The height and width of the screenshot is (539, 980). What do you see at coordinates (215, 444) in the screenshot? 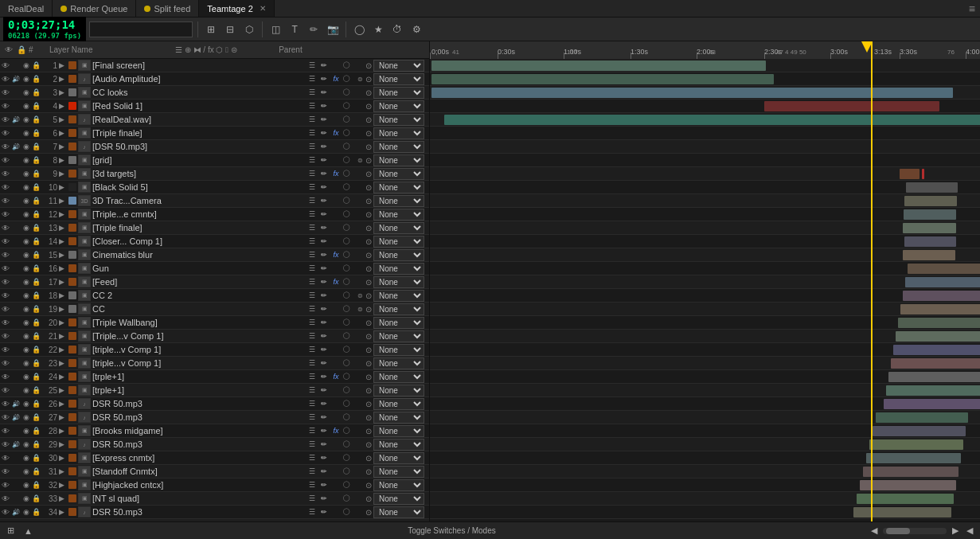
I see `layer-row: 👁 🔊 ◉ 🔒 29 ▶ ♪ DSR 50.mp3 ☰ ✏ ⃝ ⊙ None` at bounding box center [215, 444].